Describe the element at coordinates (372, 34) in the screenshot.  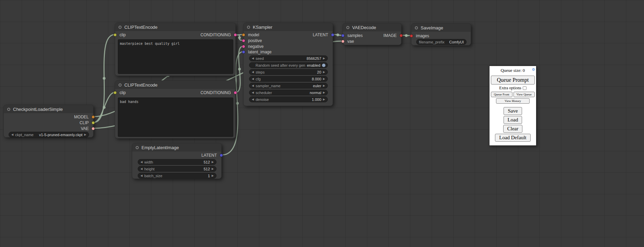
I see `node-vae-decode: VAEDecode samples vae IMAGE` at that location.